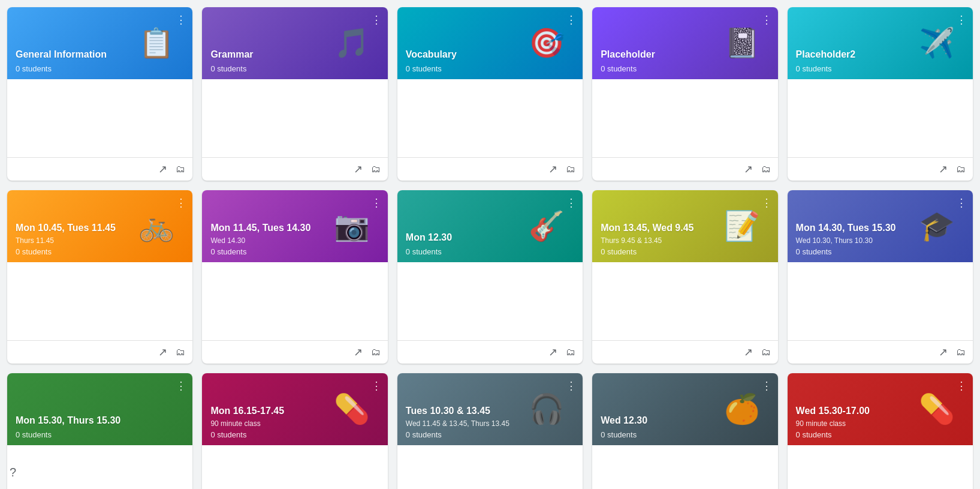  What do you see at coordinates (880, 409) in the screenshot?
I see `card-header-wed-1530-1700: ⋮ 💊 Wed 15.30-17.00 90 minute class 0 st…` at bounding box center [880, 409].